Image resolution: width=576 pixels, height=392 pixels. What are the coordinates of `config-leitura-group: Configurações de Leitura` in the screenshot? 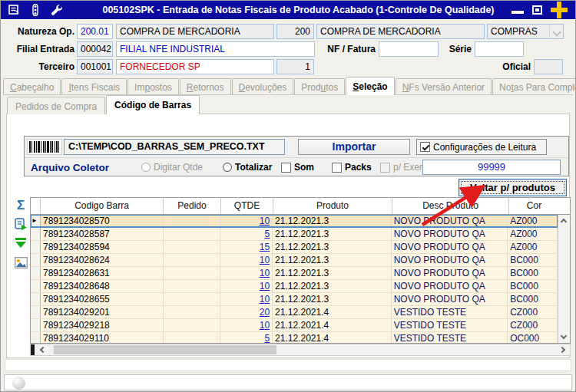 It's located at (482, 147).